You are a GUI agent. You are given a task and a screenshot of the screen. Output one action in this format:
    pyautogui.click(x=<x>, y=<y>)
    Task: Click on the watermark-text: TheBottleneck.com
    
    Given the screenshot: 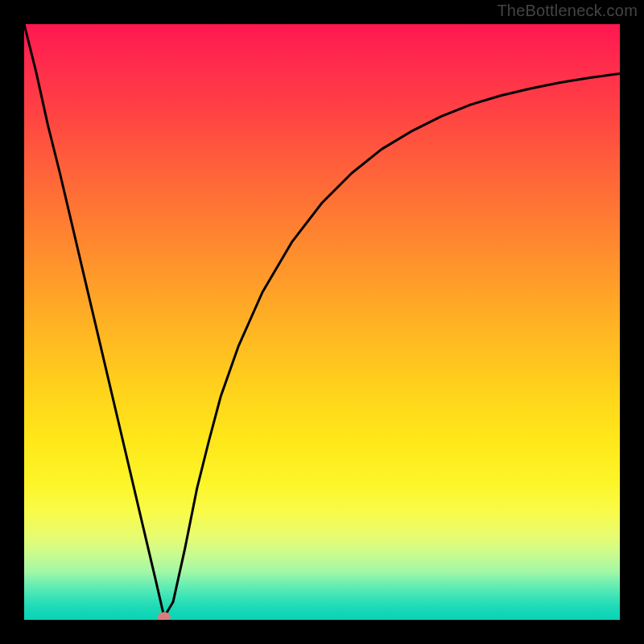 What is the action you would take?
    pyautogui.click(x=567, y=11)
    